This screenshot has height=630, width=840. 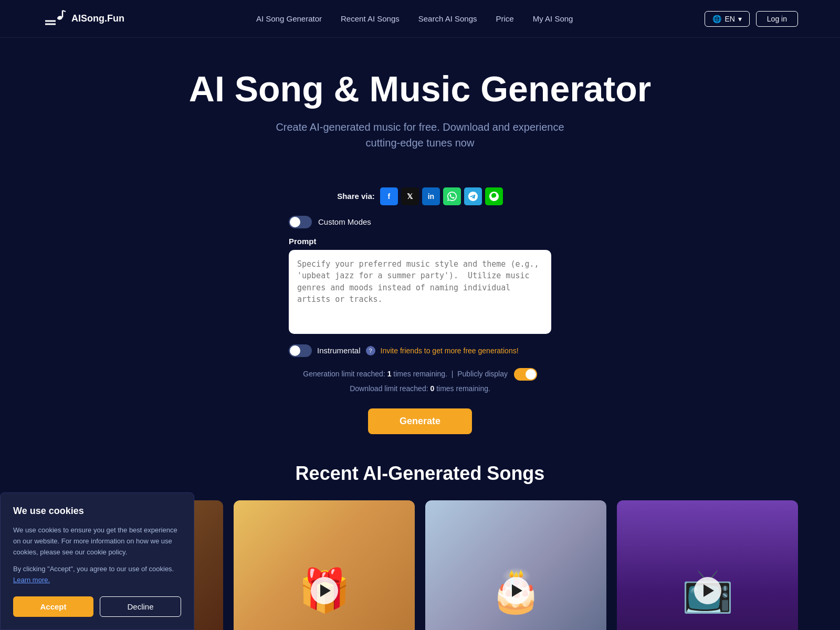 I want to click on song-card-3: 📺 Kaadetaan hallitus ♡ 0, so click(x=708, y=565).